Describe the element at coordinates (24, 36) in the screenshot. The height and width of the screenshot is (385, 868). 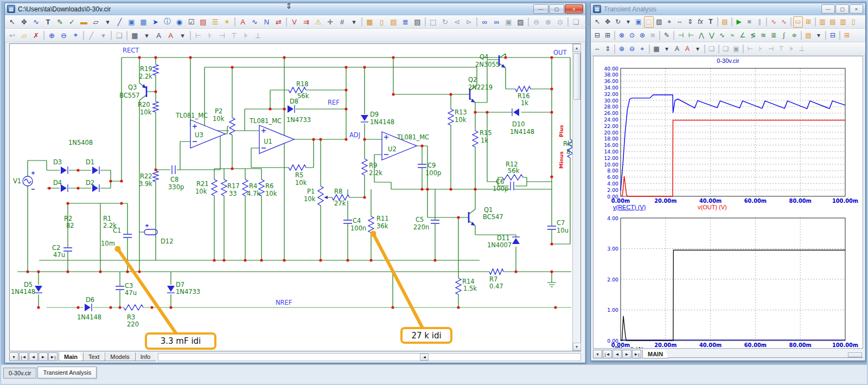
I see `new-sheet-tool: ▱` at that location.